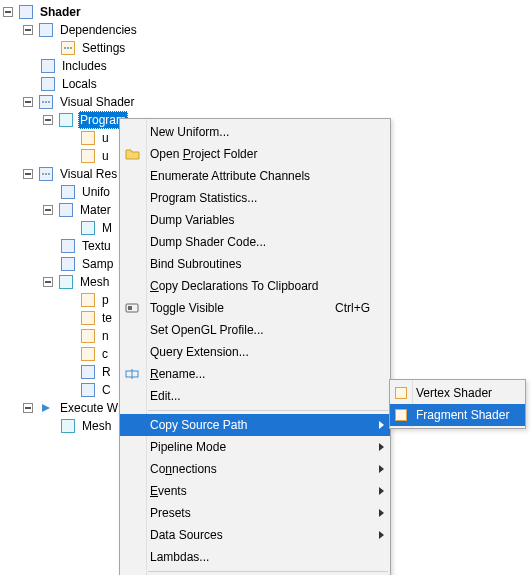 The width and height of the screenshot is (532, 575). Describe the element at coordinates (255, 198) in the screenshot. I see `menu-item-program-stats: Program Statistics...` at that location.